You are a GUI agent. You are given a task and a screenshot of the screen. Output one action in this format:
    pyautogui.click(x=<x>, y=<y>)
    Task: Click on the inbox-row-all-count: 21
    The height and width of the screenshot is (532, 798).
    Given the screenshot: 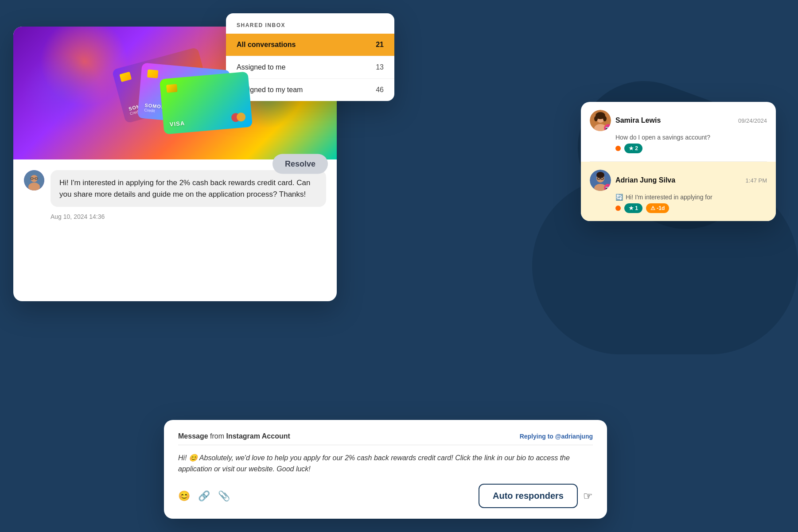 What is the action you would take?
    pyautogui.click(x=380, y=45)
    